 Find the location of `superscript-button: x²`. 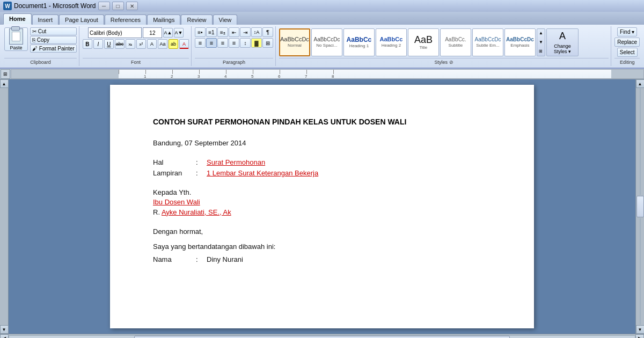

superscript-button: x² is located at coordinates (141, 44).